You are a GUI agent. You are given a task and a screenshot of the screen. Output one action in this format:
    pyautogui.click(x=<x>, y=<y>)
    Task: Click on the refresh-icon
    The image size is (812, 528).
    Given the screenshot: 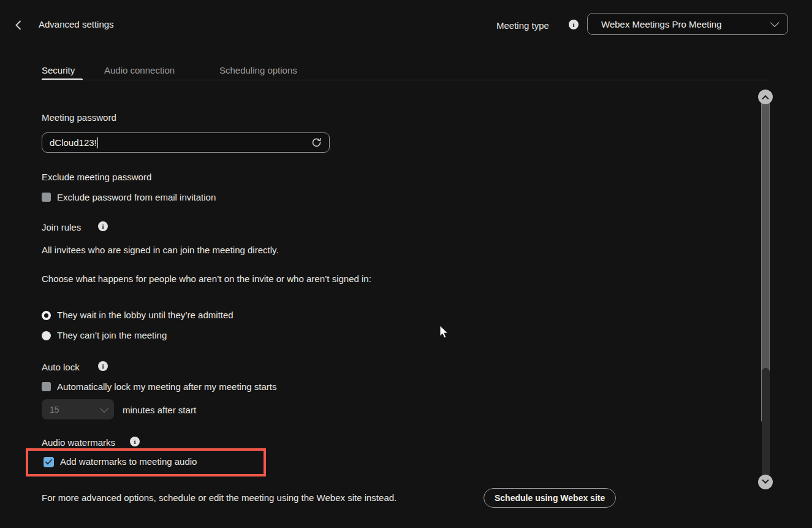 What is the action you would take?
    pyautogui.click(x=316, y=142)
    